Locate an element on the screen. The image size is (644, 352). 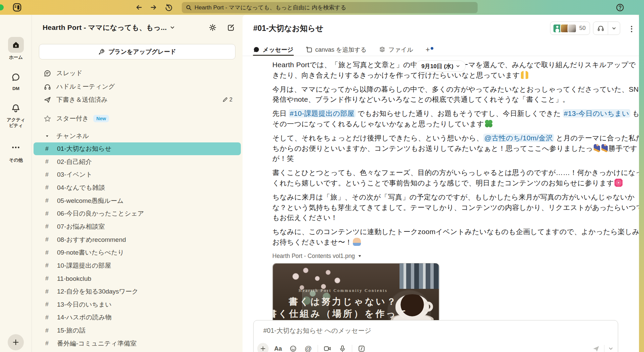
sidebar-item-huddles: ハドルミーティング is located at coordinates (137, 87).